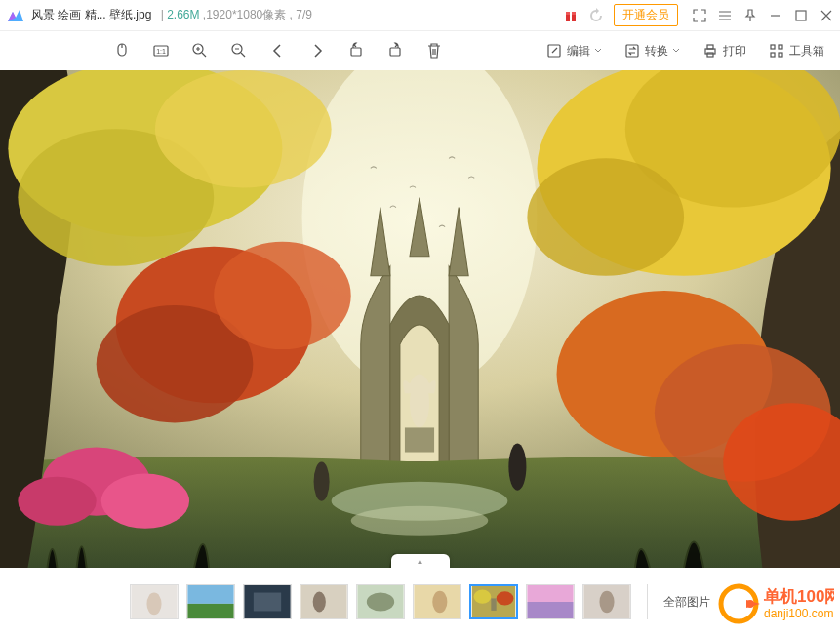  Describe the element at coordinates (574, 51) in the screenshot. I see `edit-button: 编辑` at that location.